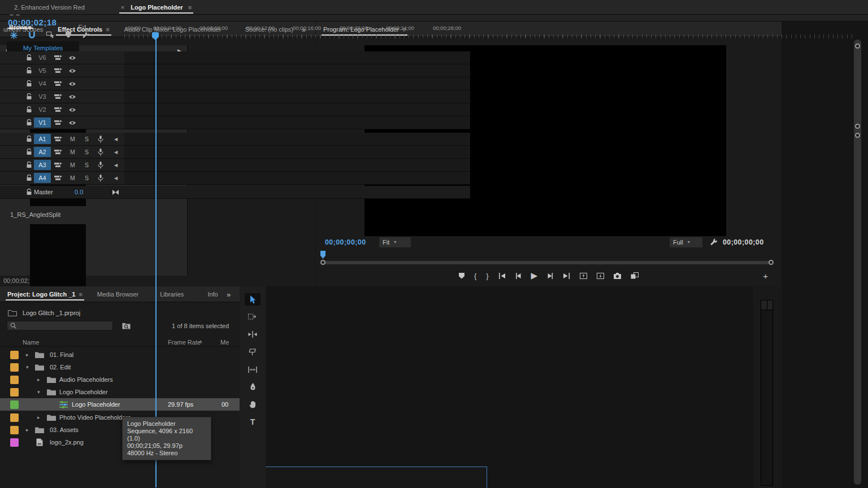  I want to click on lift-button, so click(583, 276).